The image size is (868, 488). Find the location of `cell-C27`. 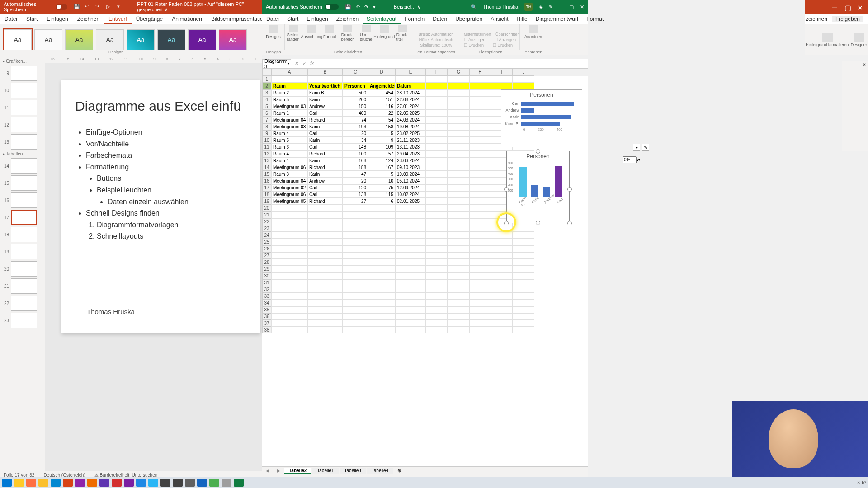

cell-C27 is located at coordinates (355, 256).